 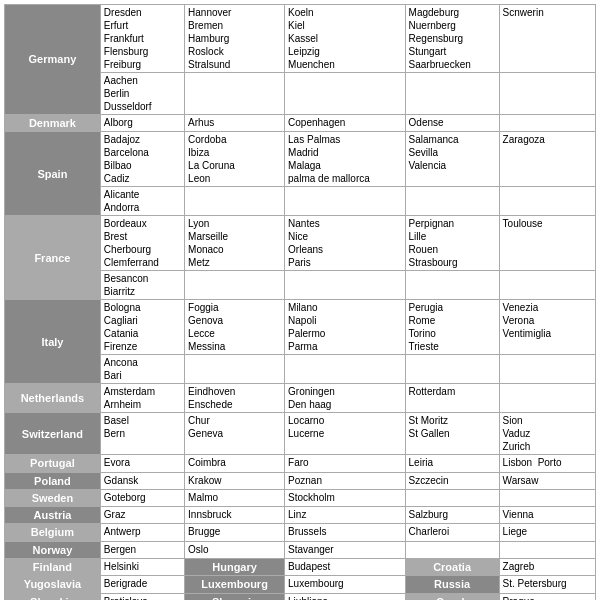 What do you see at coordinates (300, 498) in the screenshot?
I see `table-row: Sweden Goteborg Malmo Stockholm` at bounding box center [300, 498].